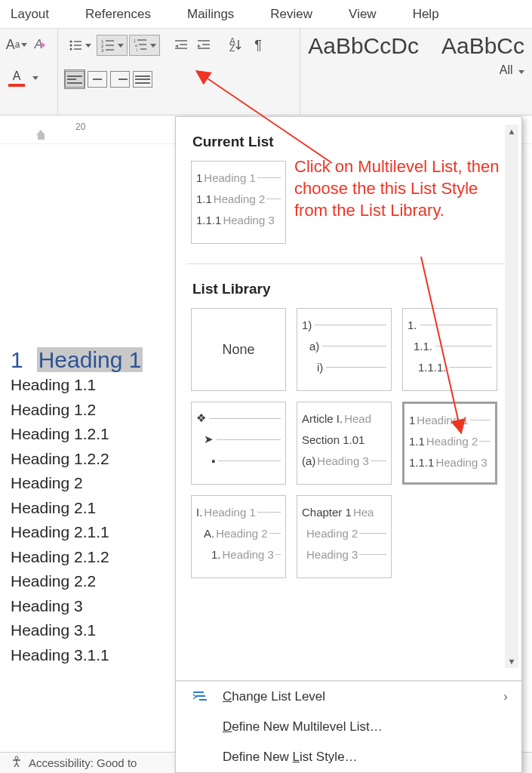 The image size is (532, 773). Describe the element at coordinates (96, 459) in the screenshot. I see `doc-line: Heading 1.2.2` at that location.